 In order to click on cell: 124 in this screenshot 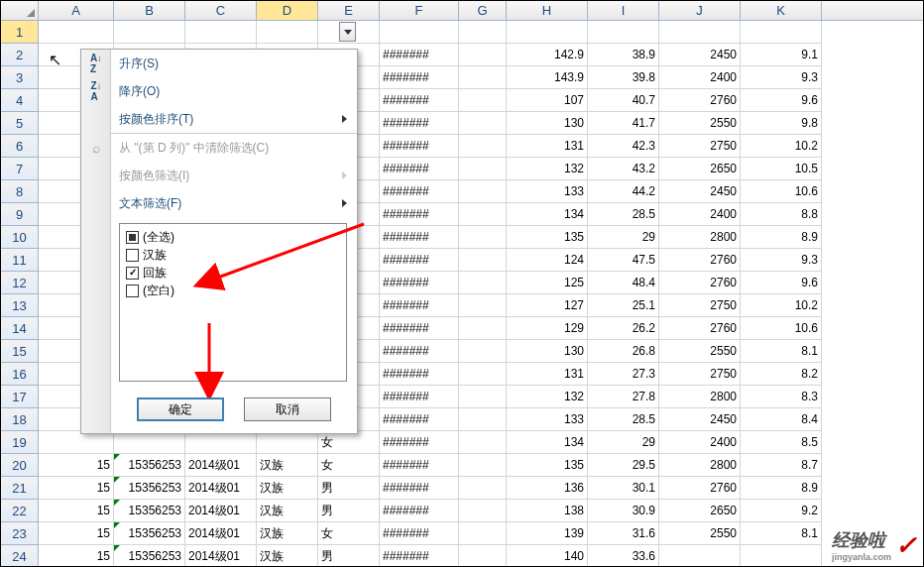, I will do `click(547, 260)`.